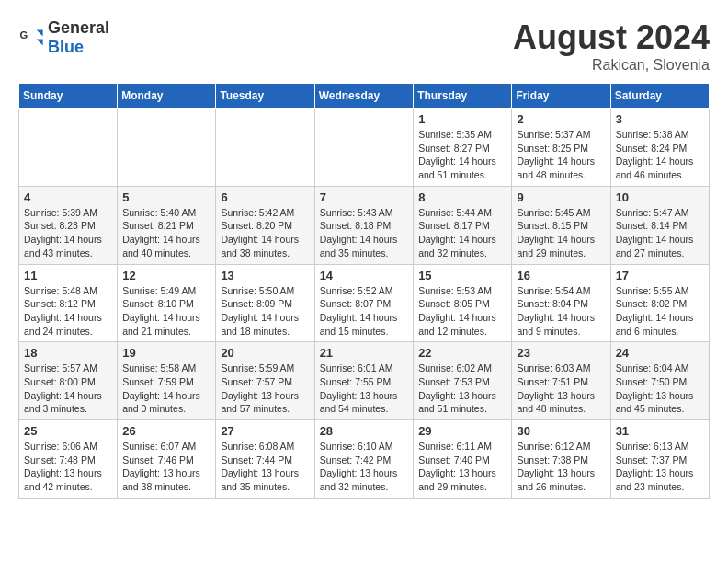 Image resolution: width=728 pixels, height=563 pixels. What do you see at coordinates (462, 388) in the screenshot?
I see `day-info: Sunrise: 6:02 AMSunset: 7:53 PMDaylight:…` at bounding box center [462, 388].